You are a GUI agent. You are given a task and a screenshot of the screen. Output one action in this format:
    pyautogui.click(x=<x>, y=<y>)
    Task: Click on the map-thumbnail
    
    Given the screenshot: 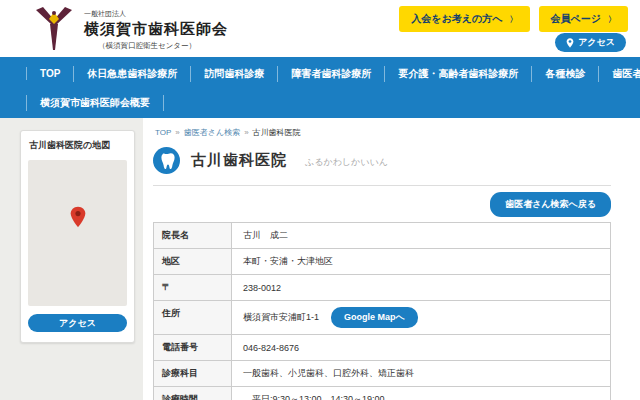 What is the action you would take?
    pyautogui.click(x=78, y=233)
    